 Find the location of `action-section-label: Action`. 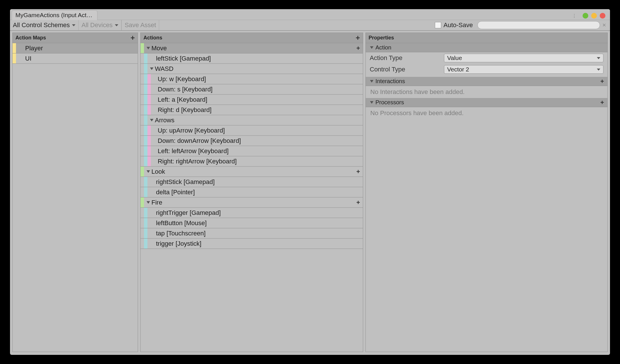

action-section-label: Action is located at coordinates (383, 47).